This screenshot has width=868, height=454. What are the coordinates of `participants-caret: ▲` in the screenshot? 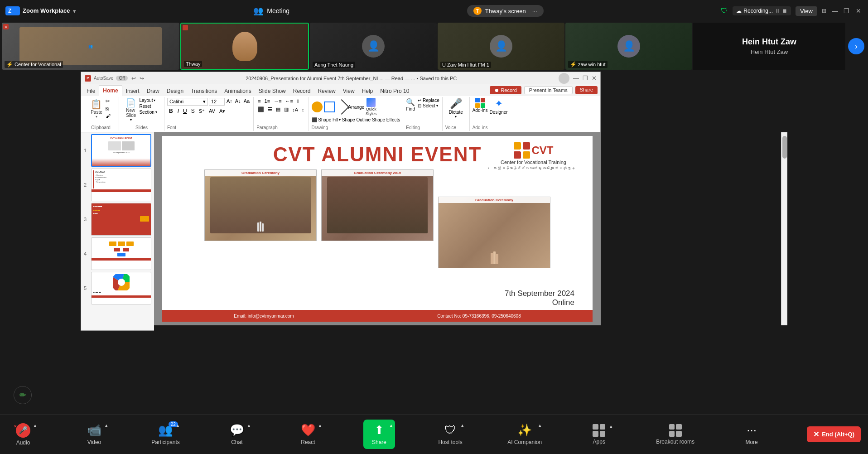 It's located at (178, 425).